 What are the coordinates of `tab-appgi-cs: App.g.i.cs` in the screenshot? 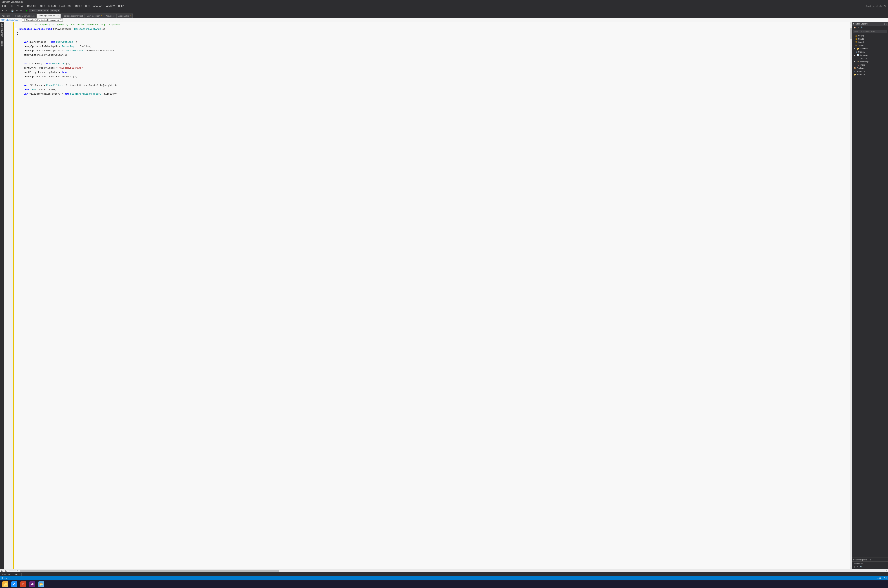 It's located at (110, 16).